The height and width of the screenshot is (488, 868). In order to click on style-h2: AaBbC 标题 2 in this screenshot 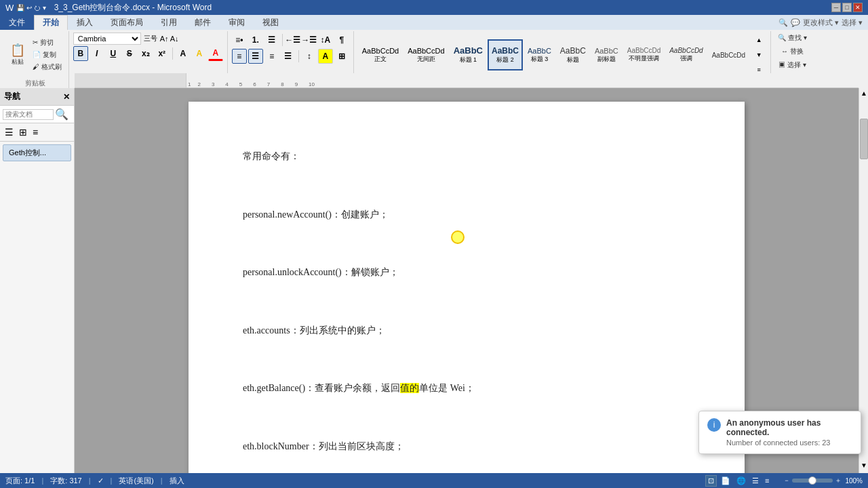, I will do `click(505, 55)`.